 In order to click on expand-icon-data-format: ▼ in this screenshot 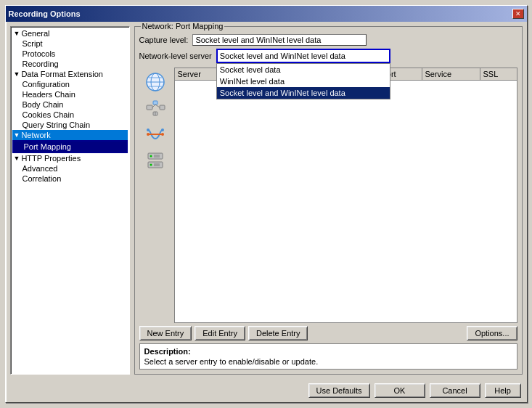, I will do `click(17, 74)`.